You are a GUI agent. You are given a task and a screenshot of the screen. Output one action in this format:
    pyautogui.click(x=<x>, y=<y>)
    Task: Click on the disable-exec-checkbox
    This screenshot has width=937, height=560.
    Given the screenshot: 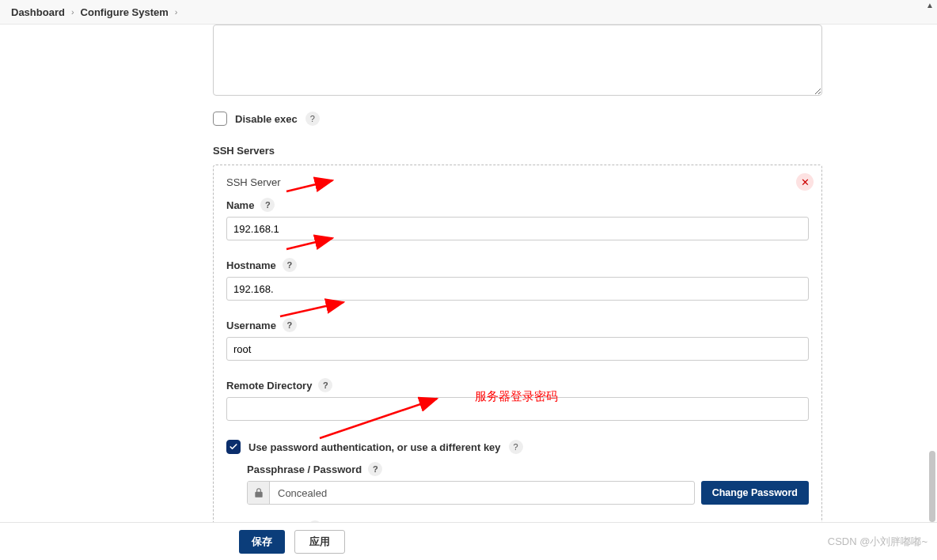 What is the action you would take?
    pyautogui.click(x=220, y=119)
    